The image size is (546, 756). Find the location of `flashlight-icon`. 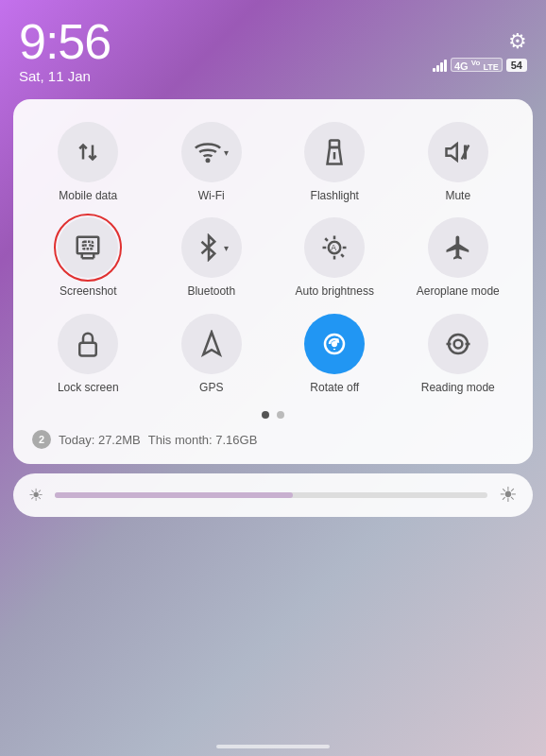

flashlight-icon is located at coordinates (334, 152).